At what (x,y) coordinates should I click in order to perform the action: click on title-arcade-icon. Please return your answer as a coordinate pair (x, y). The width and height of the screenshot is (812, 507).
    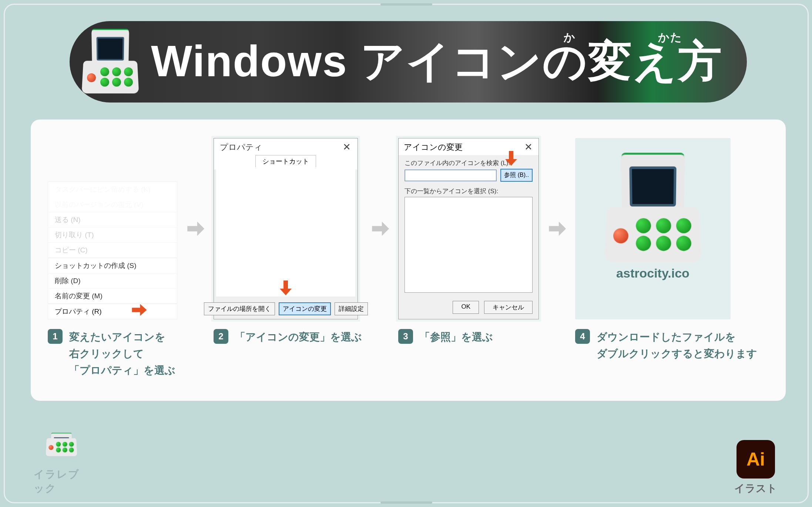
    Looking at the image, I should click on (110, 62).